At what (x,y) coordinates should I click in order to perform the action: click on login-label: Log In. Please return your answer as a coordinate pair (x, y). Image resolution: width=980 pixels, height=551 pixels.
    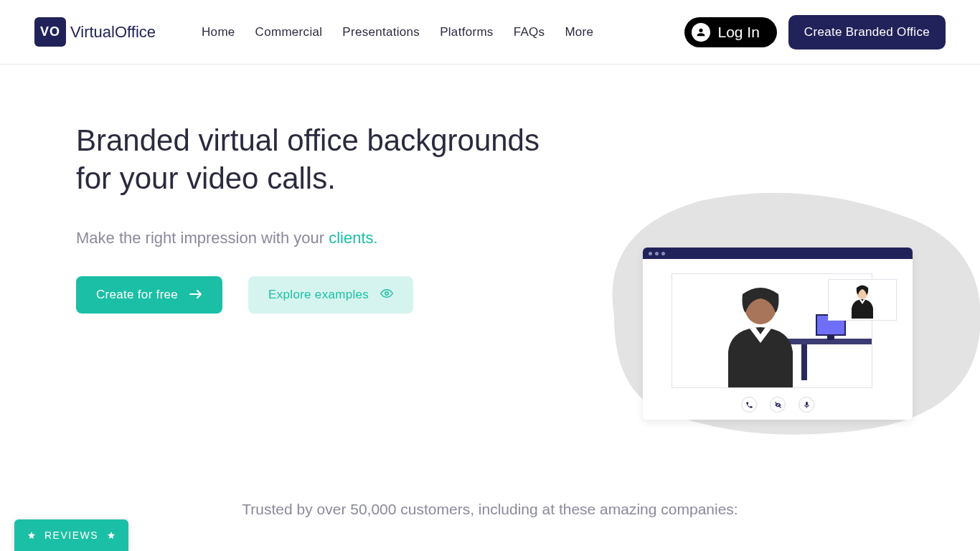
    Looking at the image, I should click on (738, 32).